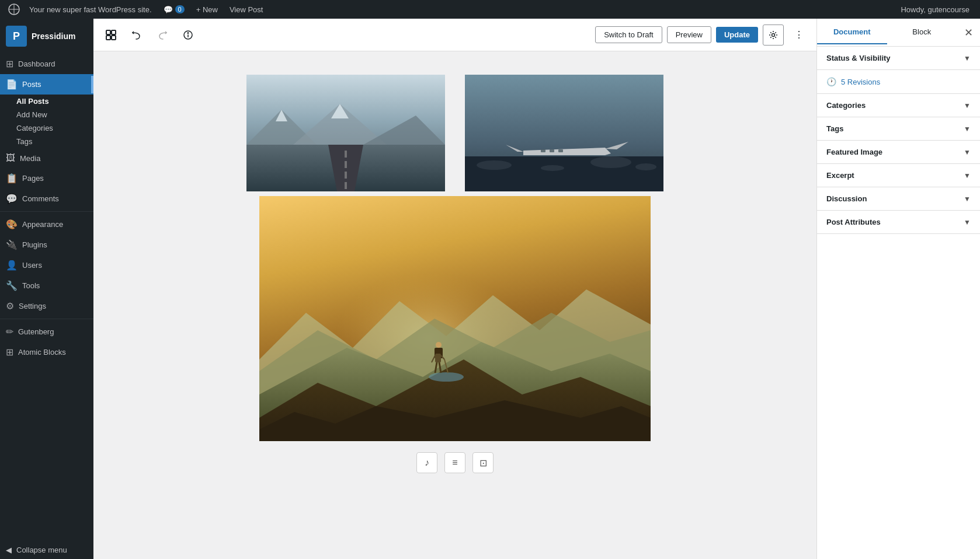 The height and width of the screenshot is (559, 980). Describe the element at coordinates (207, 9) in the screenshot. I see `admin-bar-new: + New` at that location.